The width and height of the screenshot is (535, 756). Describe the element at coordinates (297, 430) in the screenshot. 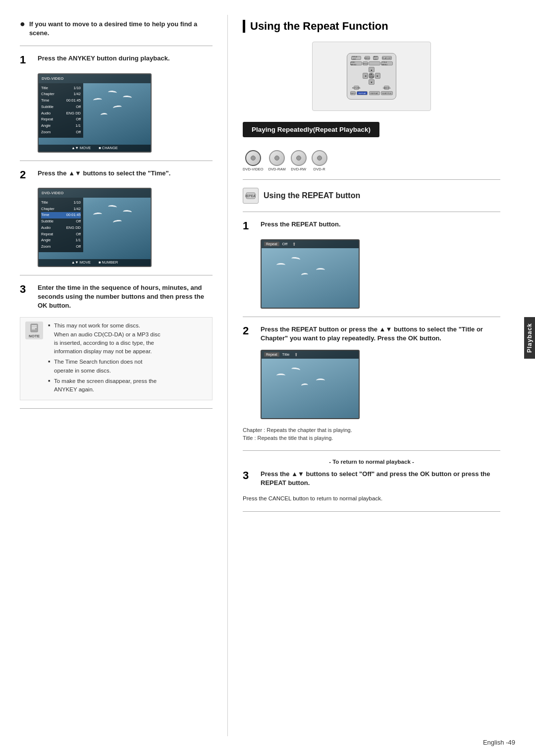

I see `caption-chapter: Chapter : Repeats the chapter that is pl…` at that location.